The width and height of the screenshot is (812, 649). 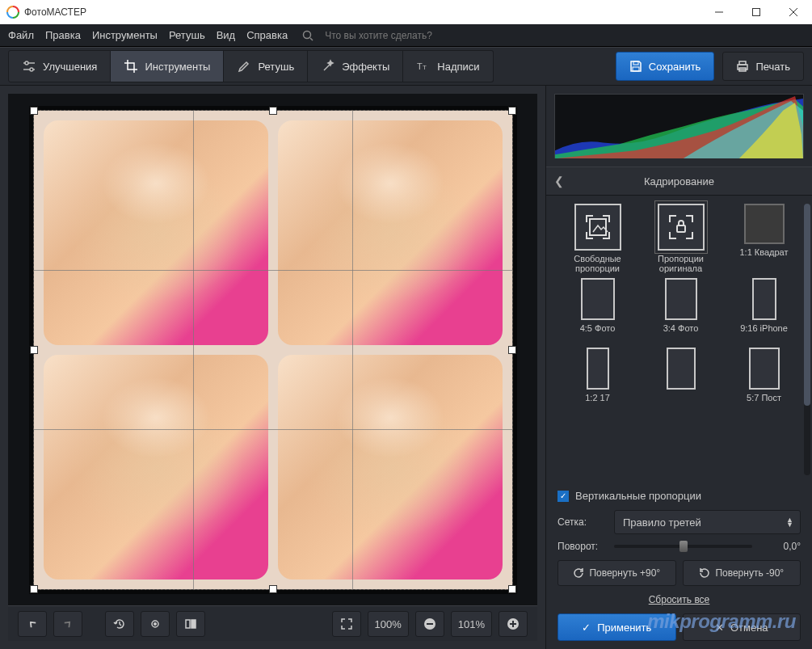 I want to click on preset-label: 3:4 Фото, so click(x=681, y=333).